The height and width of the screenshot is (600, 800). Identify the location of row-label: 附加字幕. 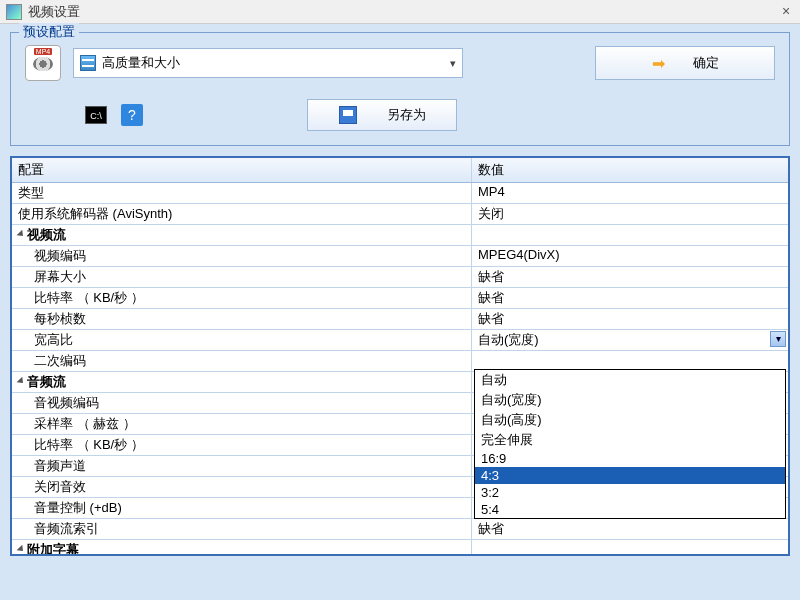
(242, 547).